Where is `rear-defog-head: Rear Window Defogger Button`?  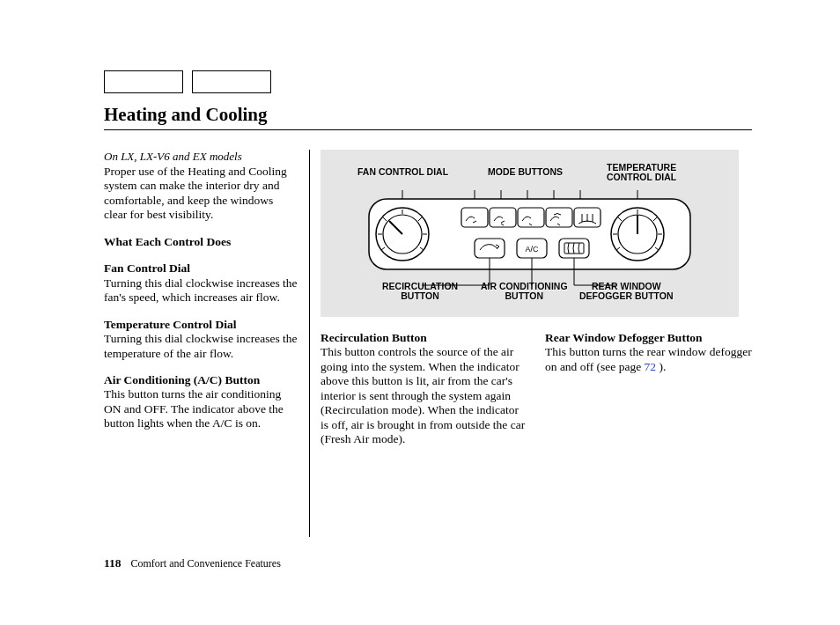 rear-defog-head: Rear Window Defogger Button is located at coordinates (648, 338).